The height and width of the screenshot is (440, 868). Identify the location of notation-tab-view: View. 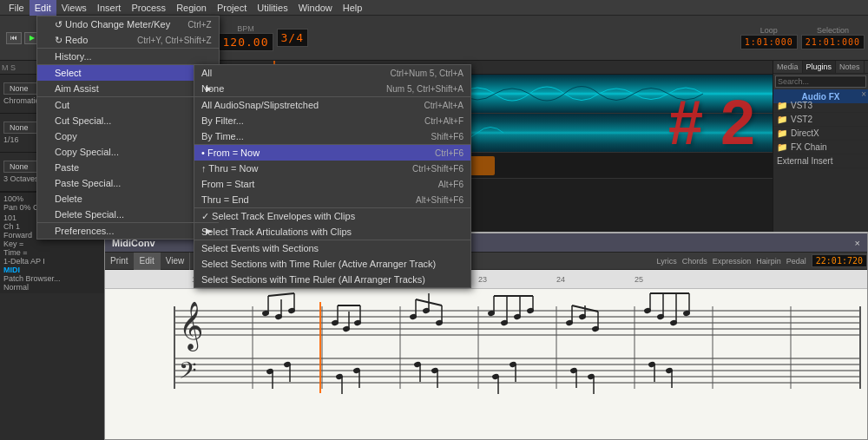
(175, 261).